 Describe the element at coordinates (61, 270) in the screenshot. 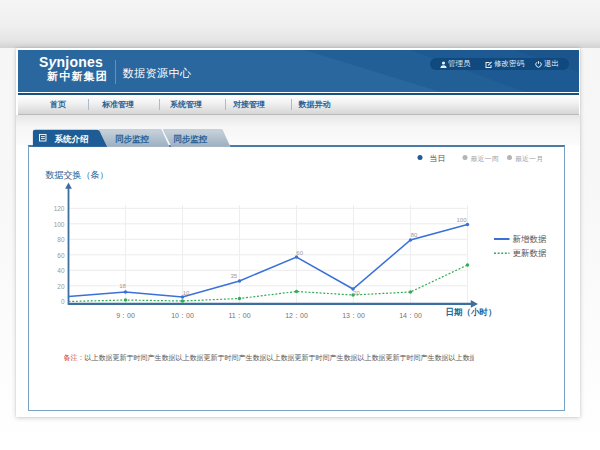

I see `svg-text: 40` at that location.